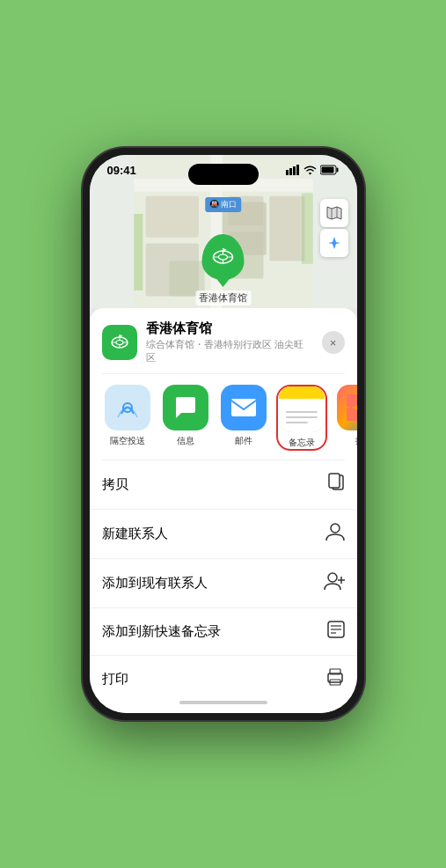 Image resolution: width=446 pixels, height=868 pixels. Describe the element at coordinates (223, 174) in the screenshot. I see `dynamic-island` at that location.